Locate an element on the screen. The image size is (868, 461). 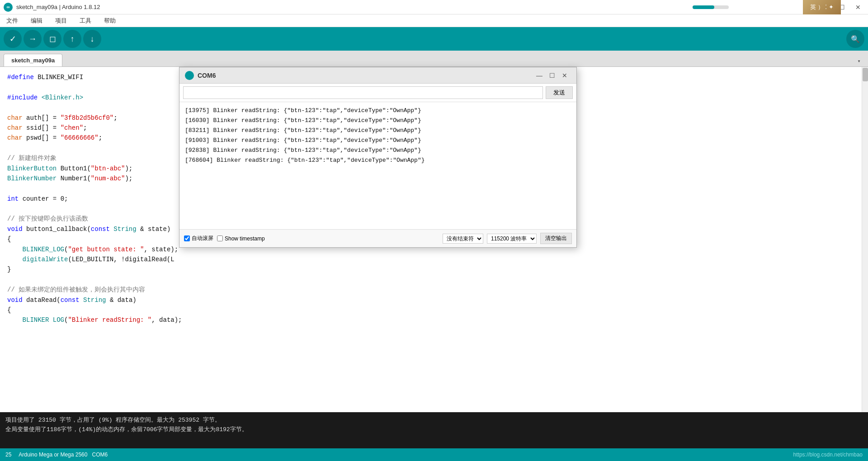
com-title: COM6 is located at coordinates (365, 75).